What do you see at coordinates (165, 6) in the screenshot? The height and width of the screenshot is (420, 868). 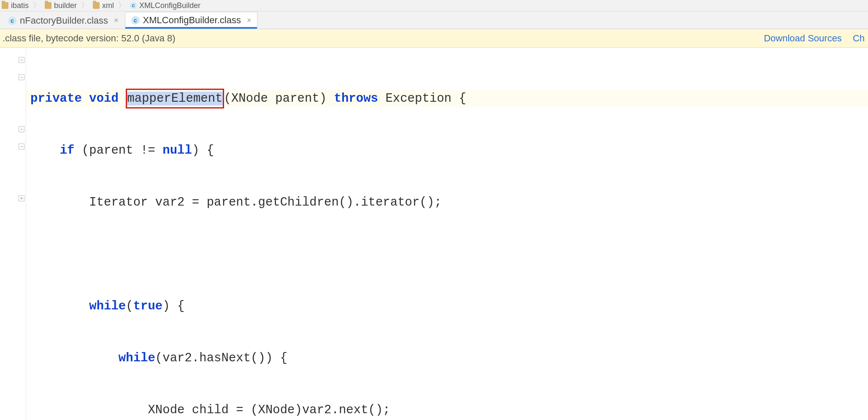 I see `breadcrumb-item: c XMLConfigBuilder` at bounding box center [165, 6].